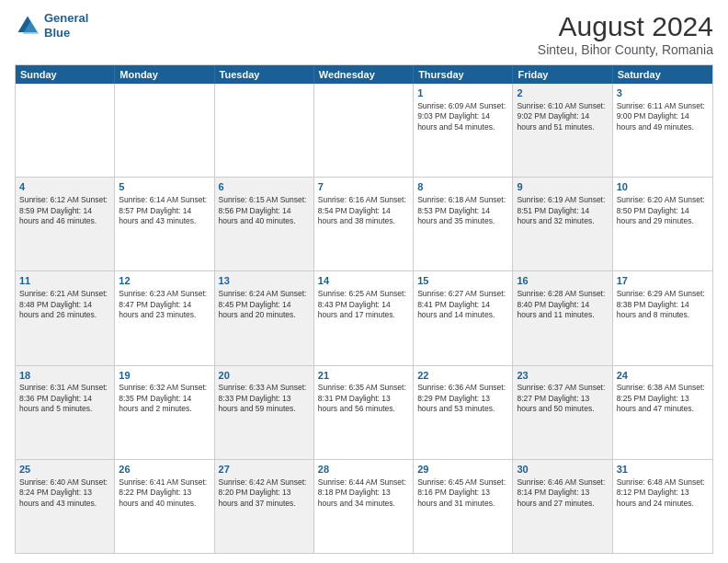  Describe the element at coordinates (265, 375) in the screenshot. I see `day-number: 20` at that location.